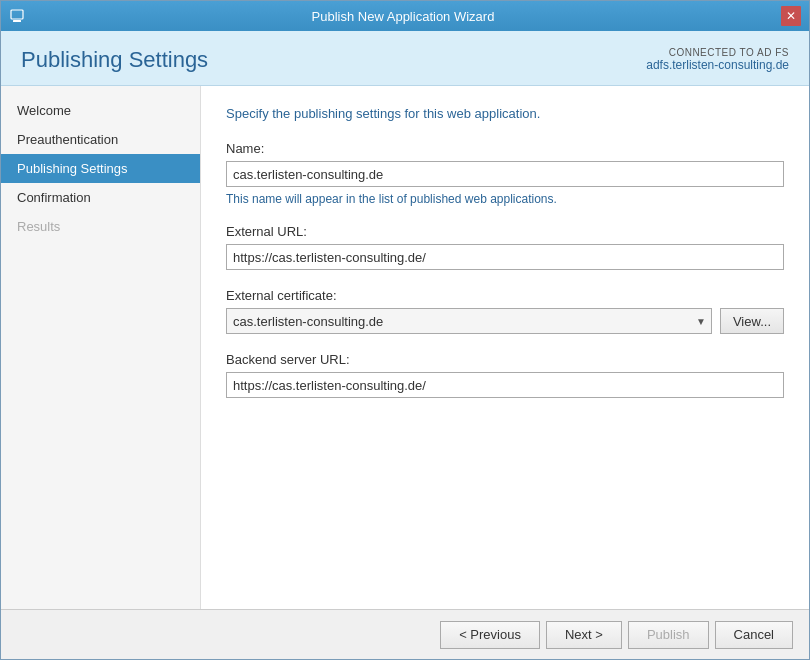  I want to click on backend-url-input, so click(505, 385).